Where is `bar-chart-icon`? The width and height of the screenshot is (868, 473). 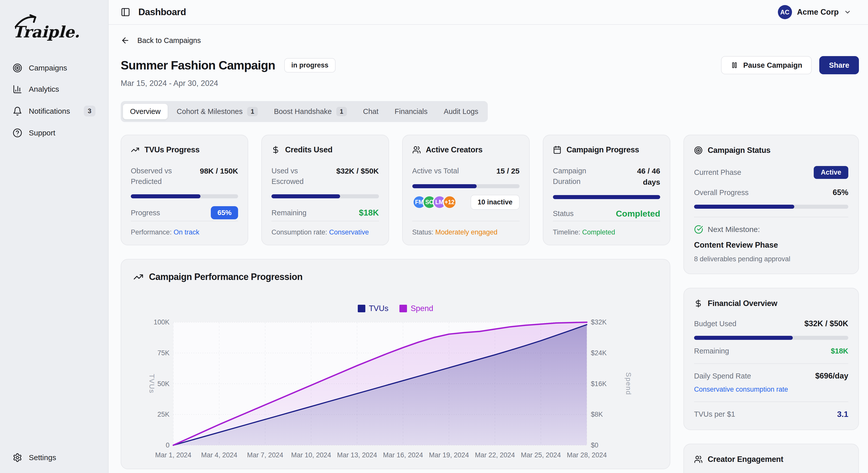
bar-chart-icon is located at coordinates (18, 89).